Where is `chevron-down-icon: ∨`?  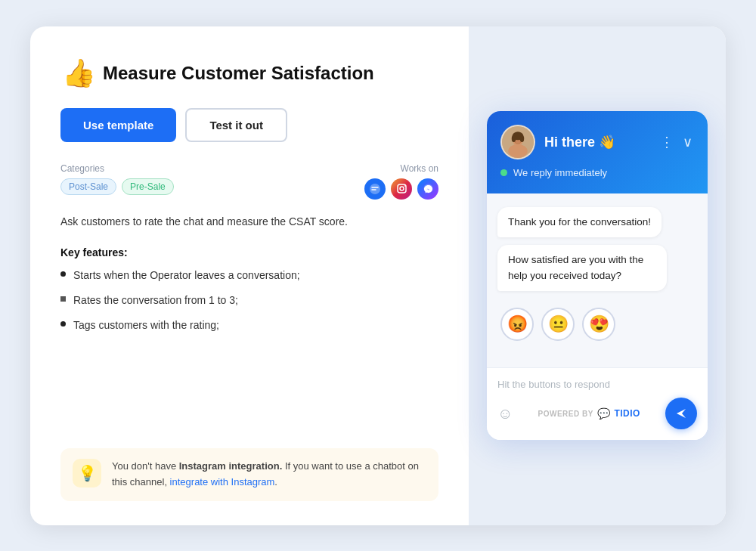 chevron-down-icon: ∨ is located at coordinates (688, 142).